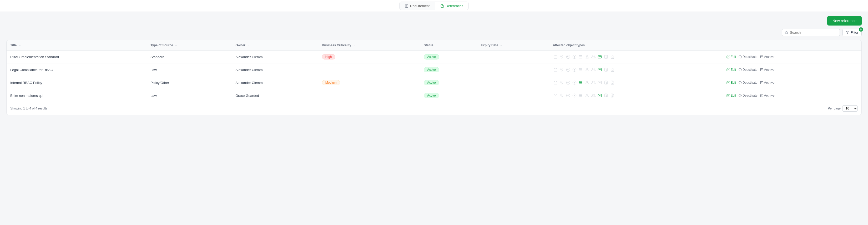 The width and height of the screenshot is (868, 225). What do you see at coordinates (855, 32) in the screenshot?
I see `filter-label: Filter` at bounding box center [855, 32].